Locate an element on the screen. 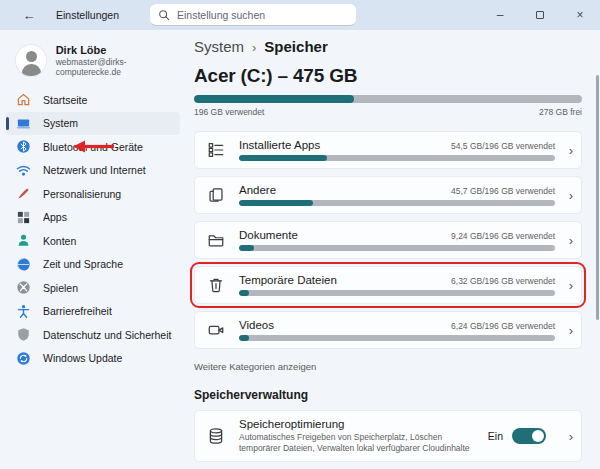  sidebar-item-konten: Konten is located at coordinates (93, 241).